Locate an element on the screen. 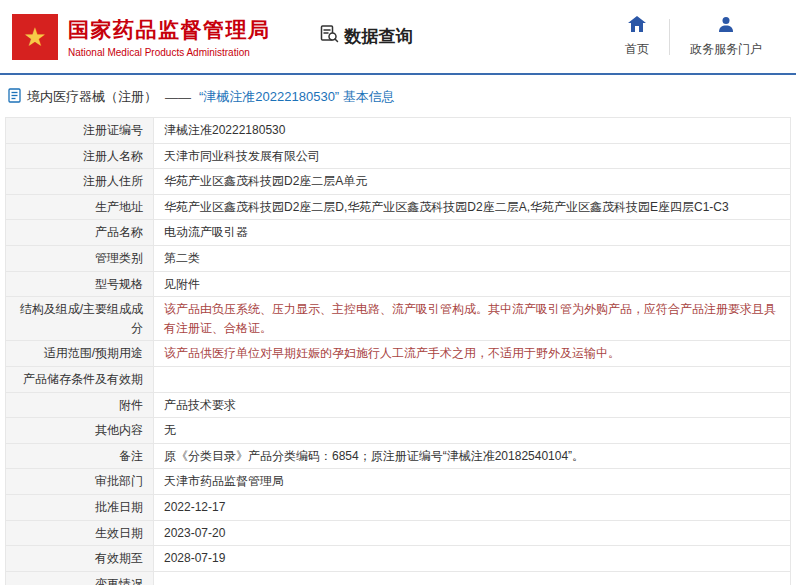  agency-name-en: National Medical Products Administration is located at coordinates (170, 52).